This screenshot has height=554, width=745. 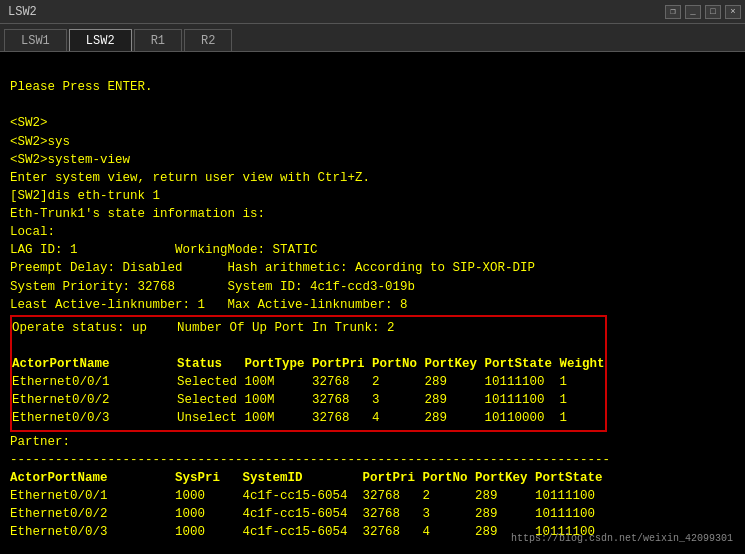 I want to click on line-least-active: Least Active-linknumber: 1 Max Active-li…, so click(x=372, y=305).